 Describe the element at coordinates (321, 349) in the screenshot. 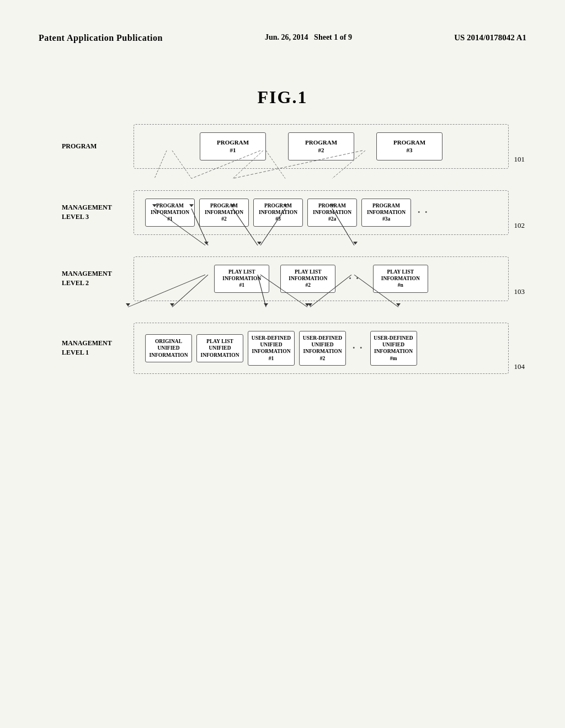

I see `layer-104: ORIGINAL UNIFIED INFORMATION PLAY LIST U…` at that location.